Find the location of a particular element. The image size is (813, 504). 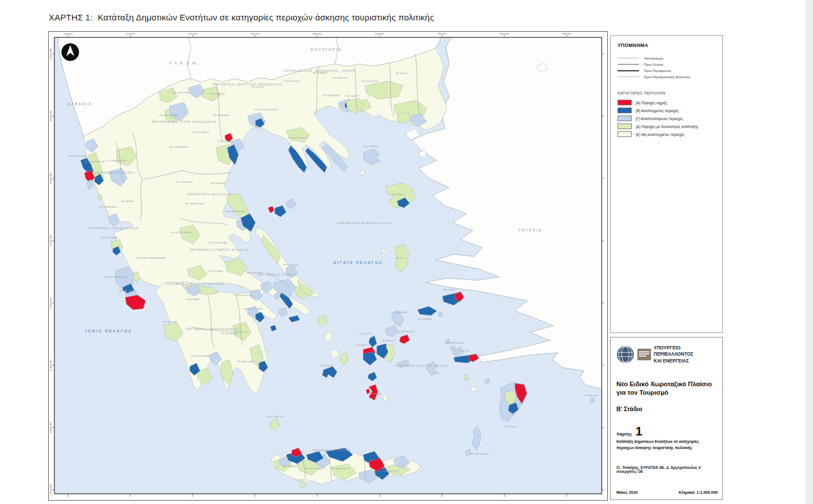

map-label: ΠΕ ΘΕΣΠΡΩΤΙΑΣ is located at coordinates (94, 162).